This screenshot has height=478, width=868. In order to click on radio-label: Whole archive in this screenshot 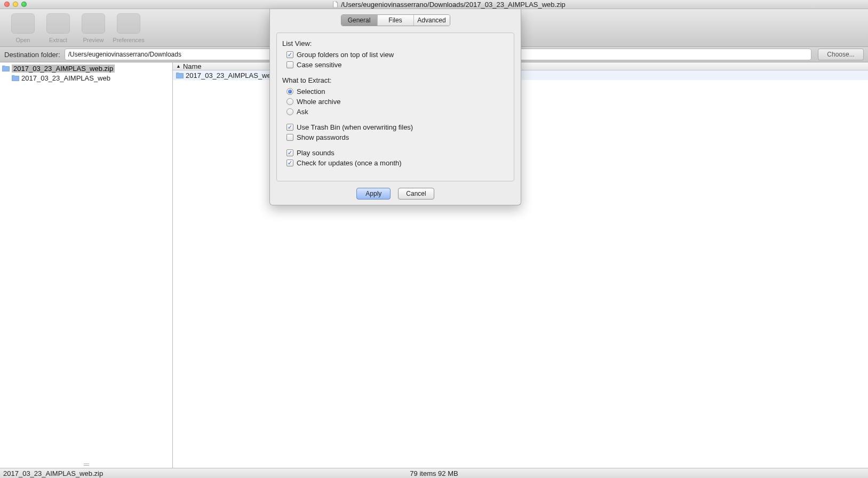, I will do `click(318, 101)`.